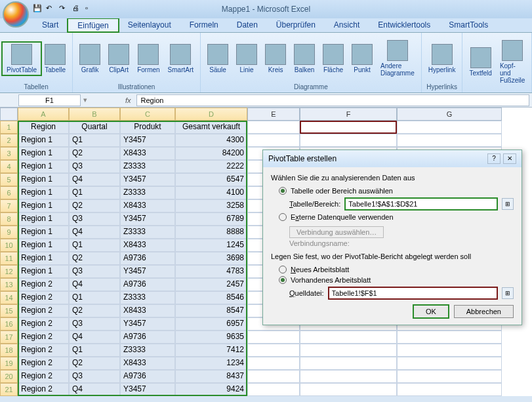 This screenshot has width=532, height=402. Describe the element at coordinates (22, 59) in the screenshot. I see `ribbon-pivottable: PivotTable` at that location.